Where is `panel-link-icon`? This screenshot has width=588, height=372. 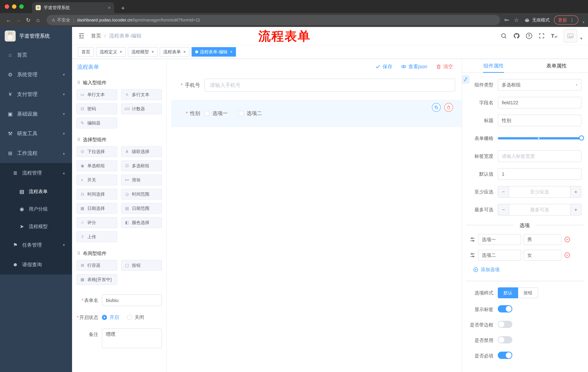
panel-link-icon is located at coordinates (466, 79).